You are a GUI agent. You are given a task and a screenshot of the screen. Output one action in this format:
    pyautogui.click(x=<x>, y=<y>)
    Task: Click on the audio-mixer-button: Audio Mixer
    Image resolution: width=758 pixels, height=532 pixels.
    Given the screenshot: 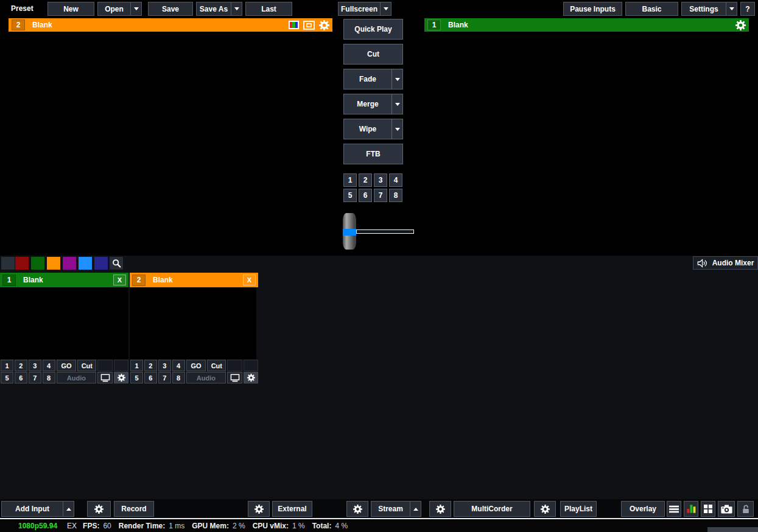 What is the action you would take?
    pyautogui.click(x=726, y=263)
    